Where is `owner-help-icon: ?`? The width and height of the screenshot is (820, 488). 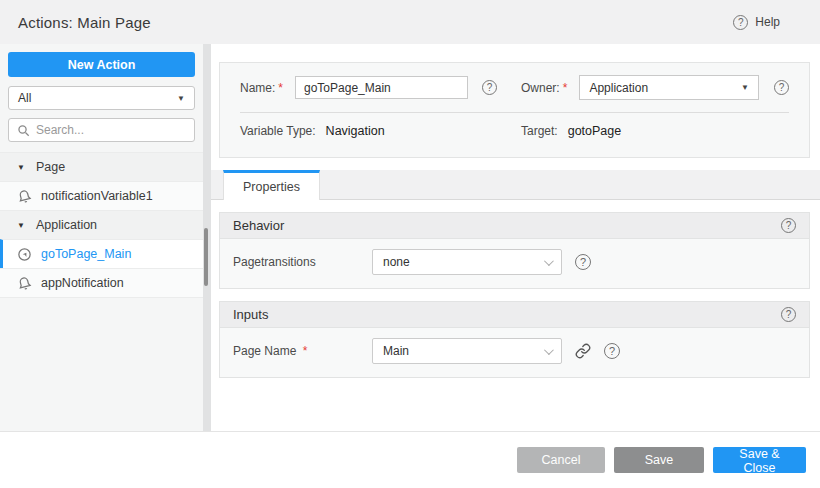 owner-help-icon: ? is located at coordinates (782, 88).